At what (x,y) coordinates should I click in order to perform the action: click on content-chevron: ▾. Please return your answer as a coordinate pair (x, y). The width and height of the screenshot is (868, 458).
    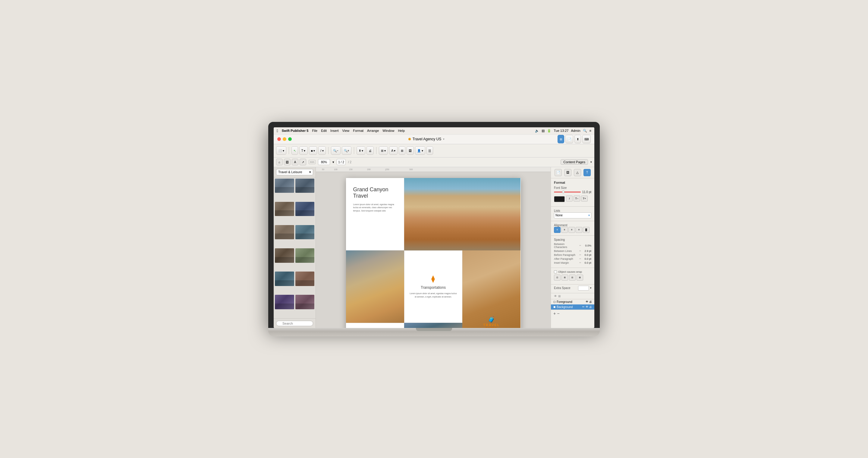
    Looking at the image, I should click on (591, 162).